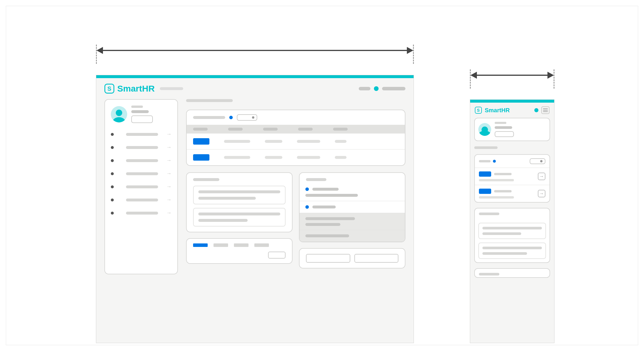 Image resolution: width=644 pixels, height=351 pixels. Describe the element at coordinates (554, 79) in the screenshot. I see `dim-dash-right` at that location.